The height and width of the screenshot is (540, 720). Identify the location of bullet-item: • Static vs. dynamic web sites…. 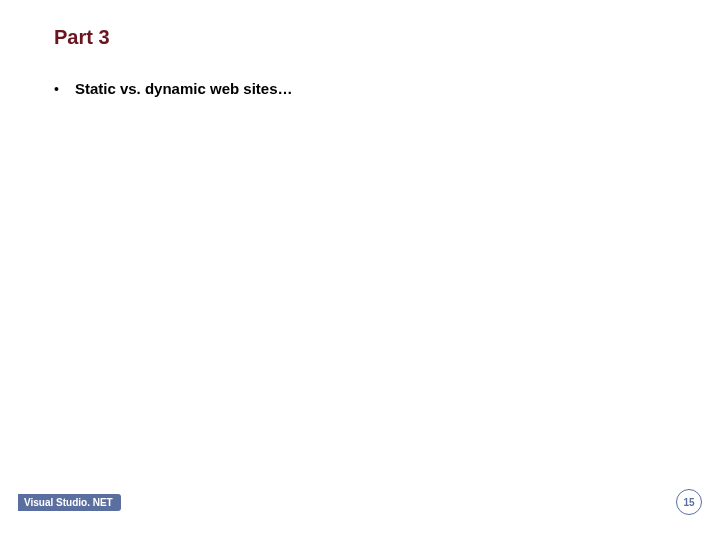
(360, 88).